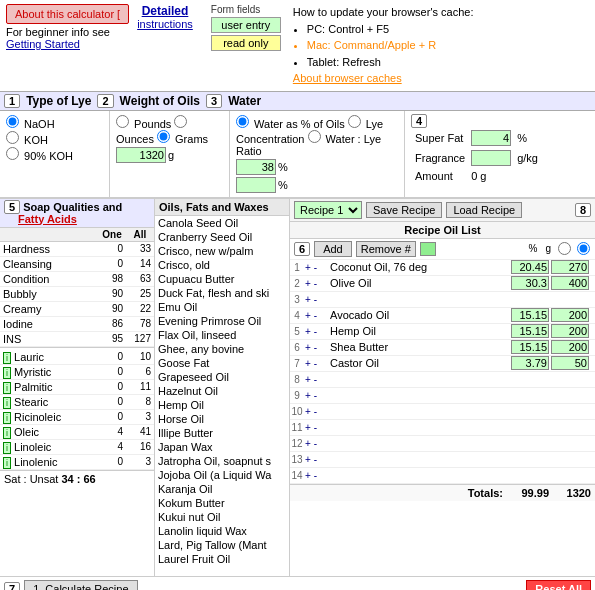  Describe the element at coordinates (348, 78) in the screenshot. I see `about-browser-caches-link: About browser caches` at that location.